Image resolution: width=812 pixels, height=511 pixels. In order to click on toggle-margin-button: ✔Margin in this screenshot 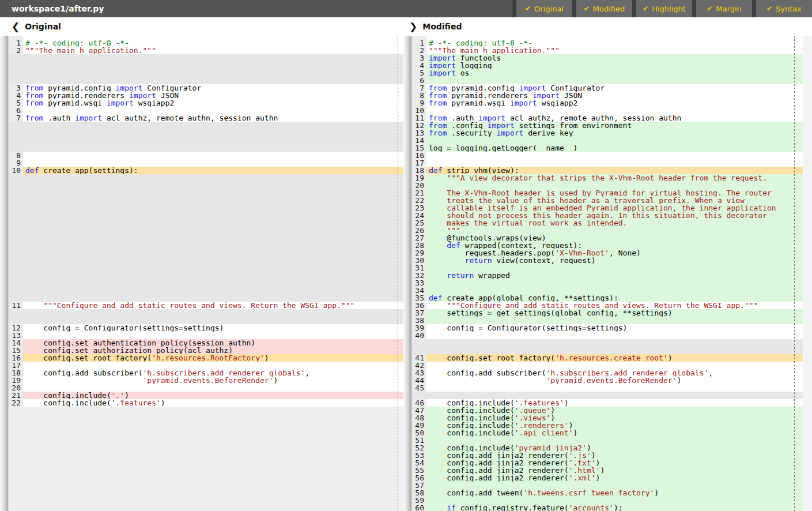, I will do `click(724, 9)`.